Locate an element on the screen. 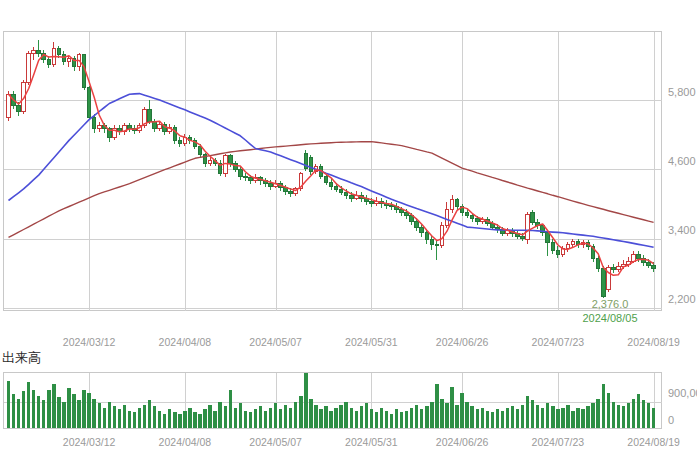 This screenshot has height=452, width=697. price-axis-label: 3,400 is located at coordinates (682, 230).